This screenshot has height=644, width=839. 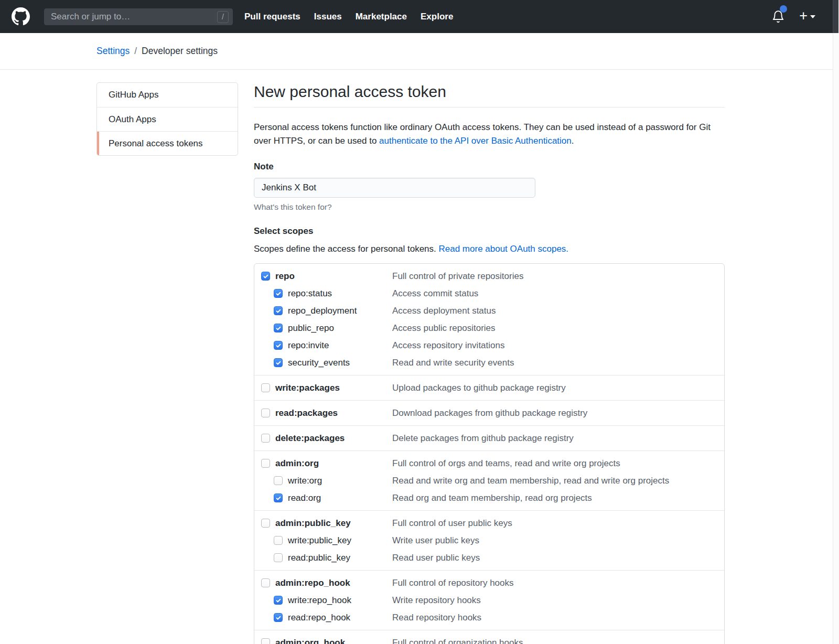 I want to click on scope-row: write:repo_hook Write repository hooks, so click(x=489, y=600).